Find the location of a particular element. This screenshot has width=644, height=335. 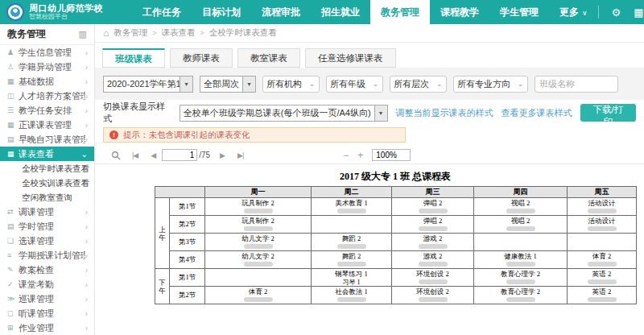

top-menu: 工作任务 目标计划 流程审批 招生就业 教务管理 课程教学 学生管理 更多∨ is located at coordinates (365, 12).